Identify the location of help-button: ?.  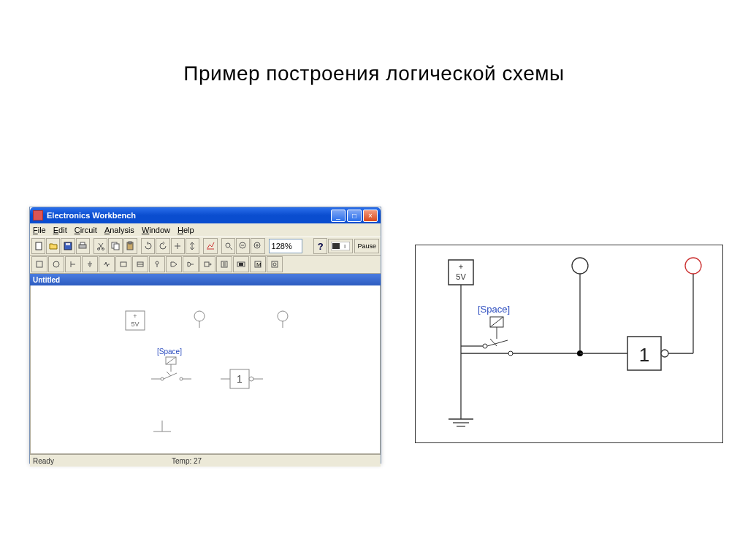
(320, 246).